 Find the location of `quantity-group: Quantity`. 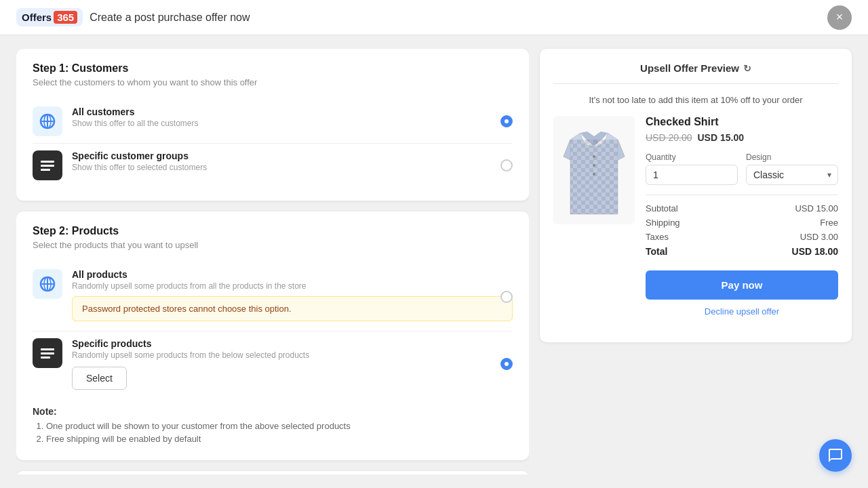

quantity-group: Quantity is located at coordinates (692, 169).